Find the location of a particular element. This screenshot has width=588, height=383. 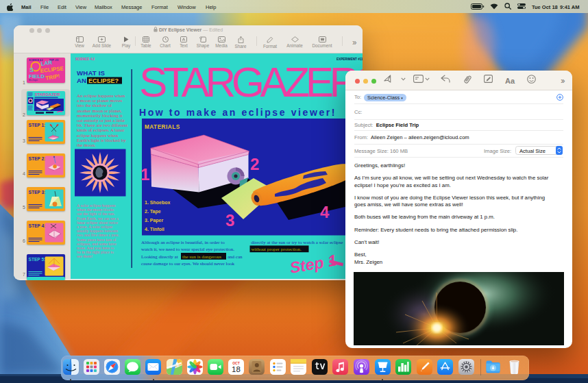

svg-text: AN is located at coordinates (82, 81).